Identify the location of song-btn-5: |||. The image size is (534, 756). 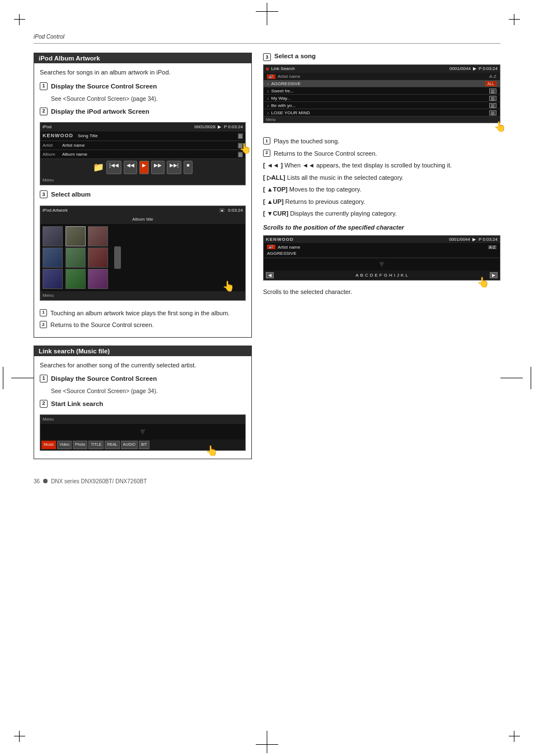
(493, 113).